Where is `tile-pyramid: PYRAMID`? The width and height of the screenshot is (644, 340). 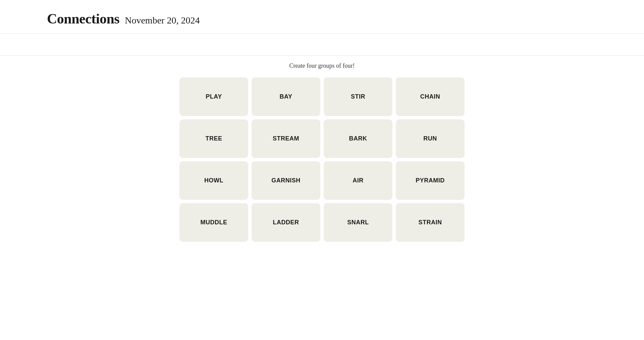 tile-pyramid: PYRAMID is located at coordinates (430, 180).